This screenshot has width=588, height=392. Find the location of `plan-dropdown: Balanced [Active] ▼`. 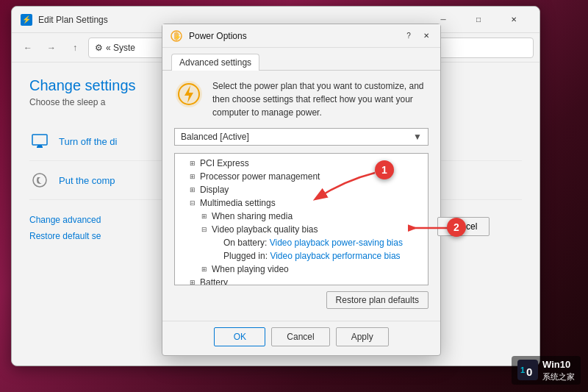

plan-dropdown: Balanced [Active] ▼ is located at coordinates (301, 137).